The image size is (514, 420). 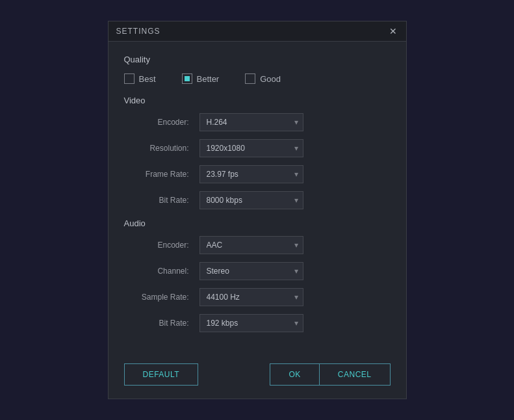 What do you see at coordinates (251, 174) in the screenshot?
I see `video-framerate-select: 23.97 fps 24 fps 25 fps 29.97 fps 30 fps…` at bounding box center [251, 174].